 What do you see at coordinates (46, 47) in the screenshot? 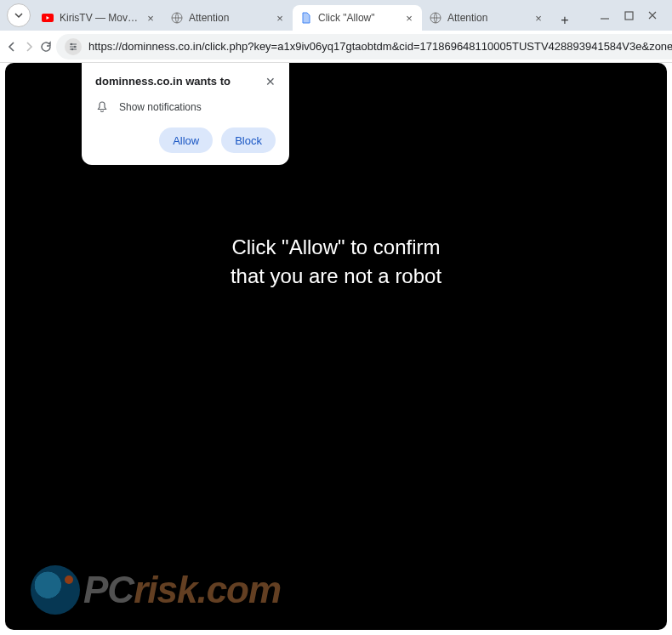
I see `reload-button` at bounding box center [46, 47].